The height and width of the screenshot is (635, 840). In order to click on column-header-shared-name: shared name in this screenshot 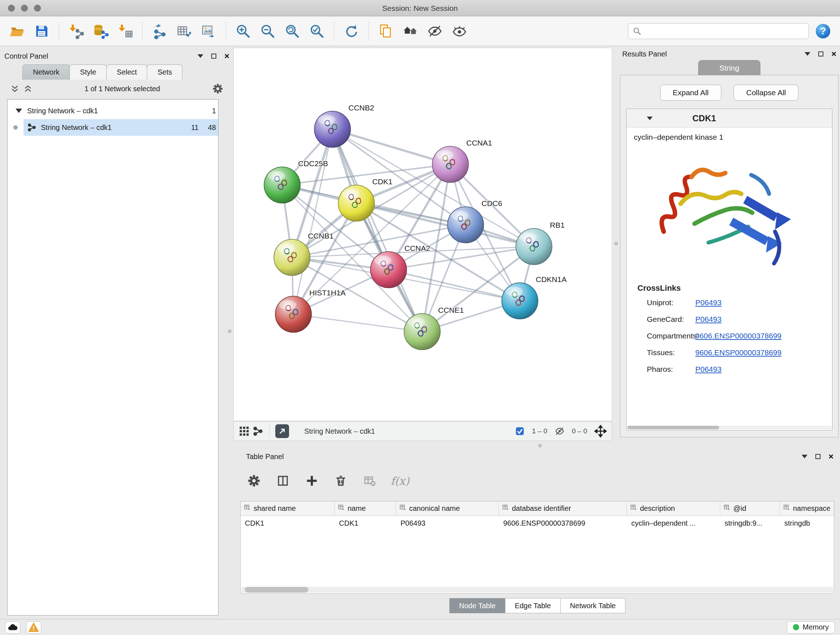, I will do `click(287, 508)`.